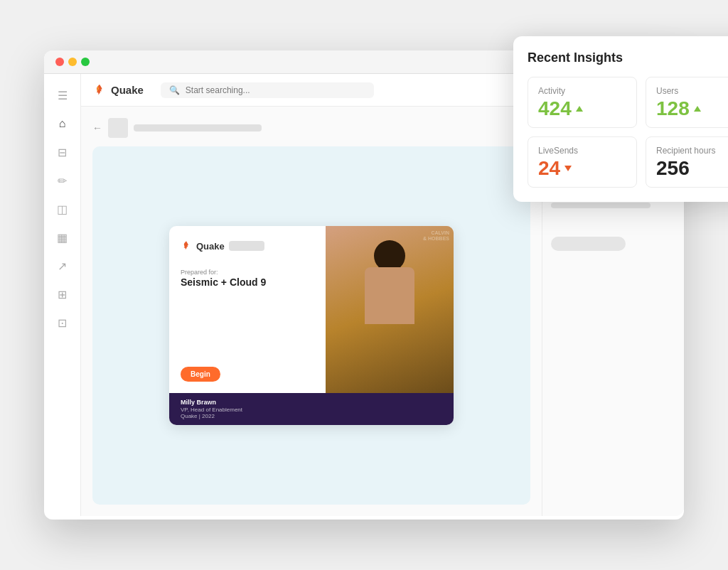 The height and width of the screenshot is (570, 728). I want to click on home-icon: ⌂, so click(63, 124).